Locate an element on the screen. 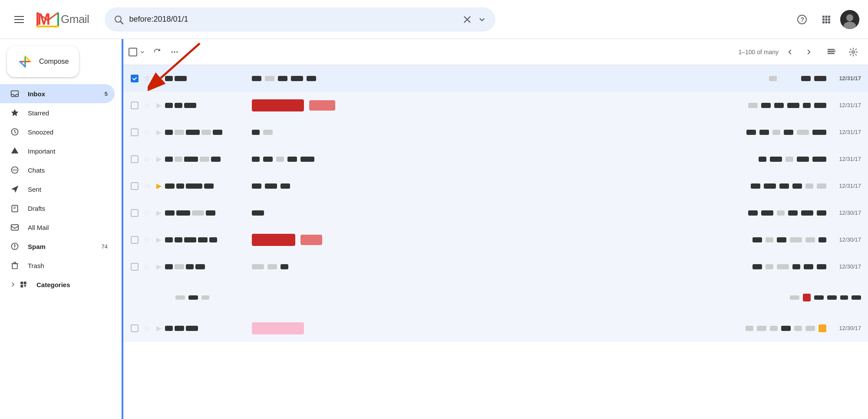  select-all-area is located at coordinates (138, 52).